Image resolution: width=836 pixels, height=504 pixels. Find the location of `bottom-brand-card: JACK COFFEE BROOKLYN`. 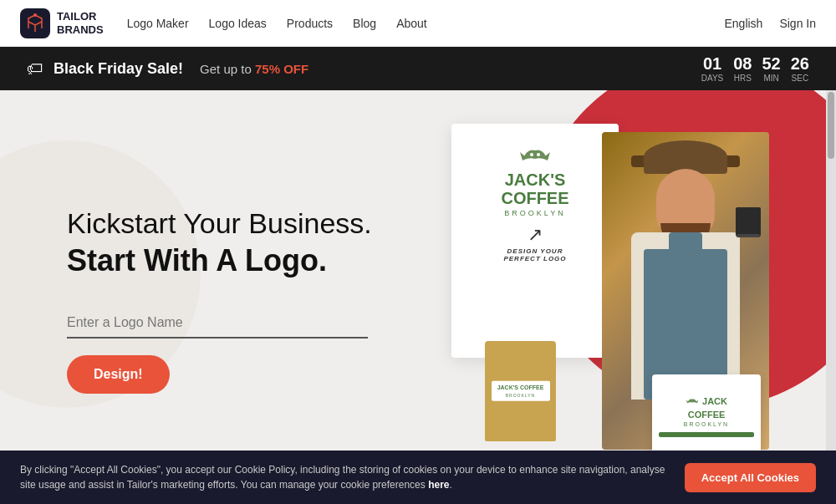

bottom-brand-card: JACK COFFEE BROOKLYN is located at coordinates (706, 416).